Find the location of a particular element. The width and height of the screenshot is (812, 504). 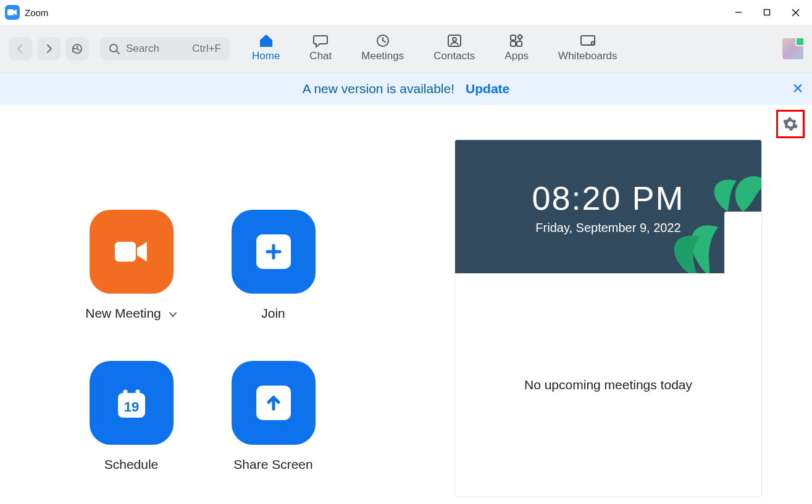

join-tile: Join is located at coordinates (274, 279).